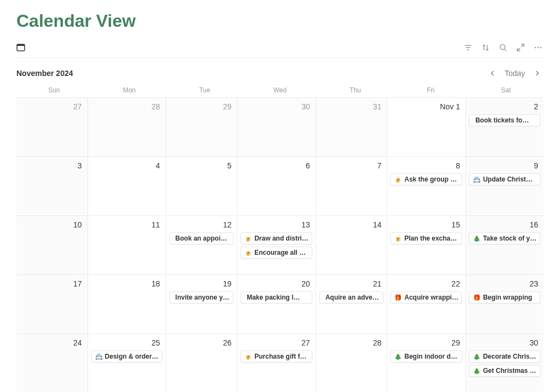 The width and height of the screenshot is (560, 392). Describe the element at coordinates (505, 356) in the screenshot. I see `event-chip: 🎄Decorate Chris…` at that location.